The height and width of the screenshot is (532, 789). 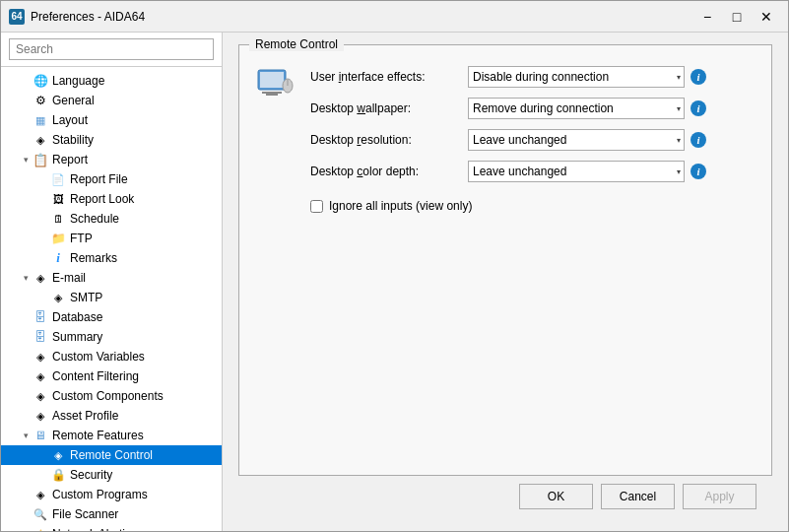 I want to click on sidebar-item-custom-components: ◈ Custom Components, so click(x=111, y=396).